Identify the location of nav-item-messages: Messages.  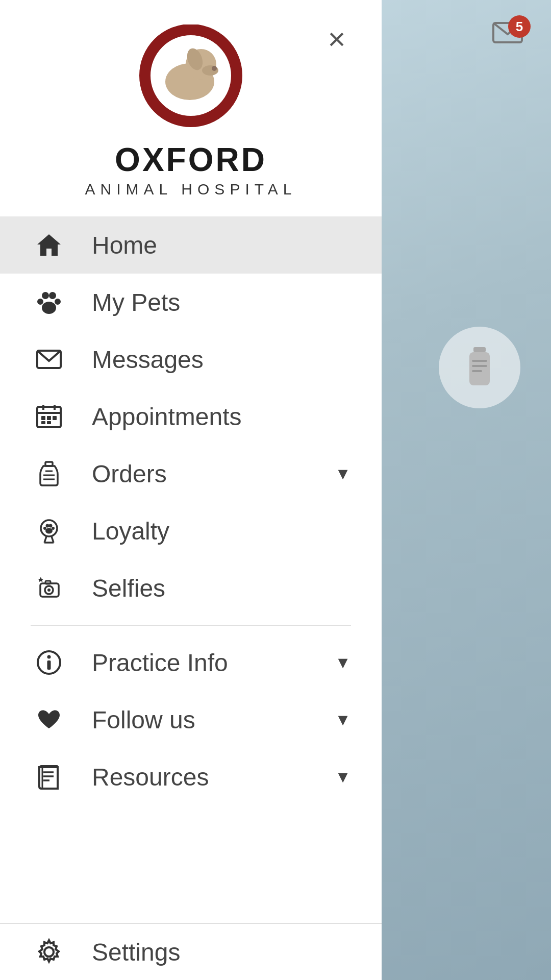
(191, 359).